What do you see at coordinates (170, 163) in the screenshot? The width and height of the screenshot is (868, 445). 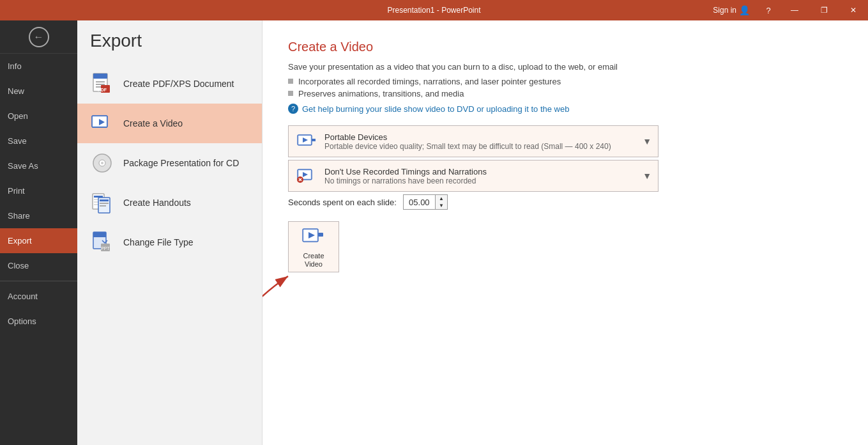 I see `export-nav-package: Package Presentation for CD` at bounding box center [170, 163].